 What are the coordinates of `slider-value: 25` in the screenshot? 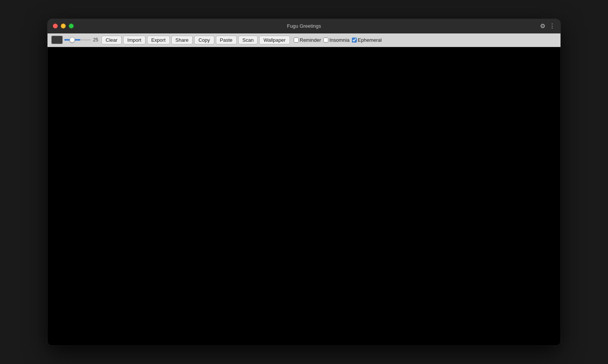 It's located at (97, 40).